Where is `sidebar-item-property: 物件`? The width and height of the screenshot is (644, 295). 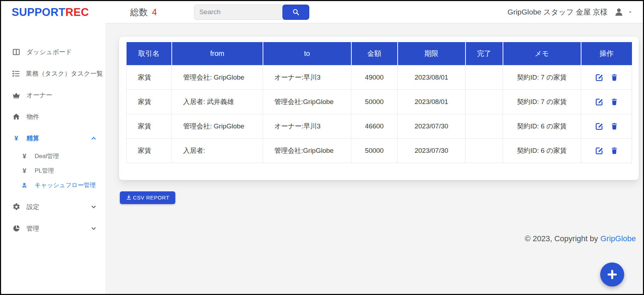
sidebar-item-property: 物件 is located at coordinates (53, 117).